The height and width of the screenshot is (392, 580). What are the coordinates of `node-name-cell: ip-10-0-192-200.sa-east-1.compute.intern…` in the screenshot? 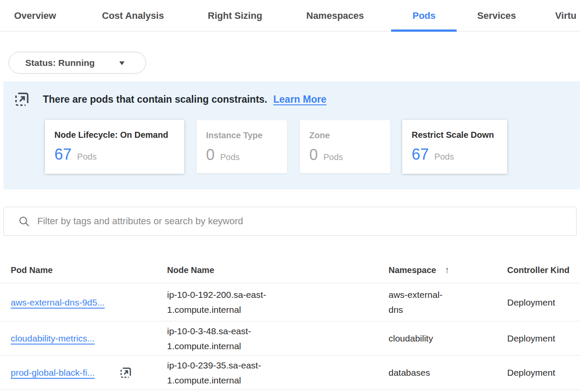 It's located at (225, 302).